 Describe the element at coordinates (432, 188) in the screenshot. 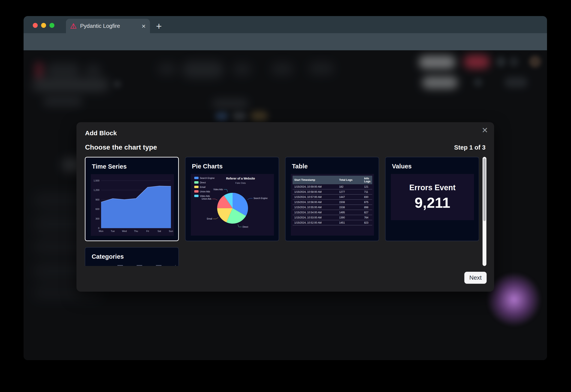

I see `value-label: Errors Event` at that location.